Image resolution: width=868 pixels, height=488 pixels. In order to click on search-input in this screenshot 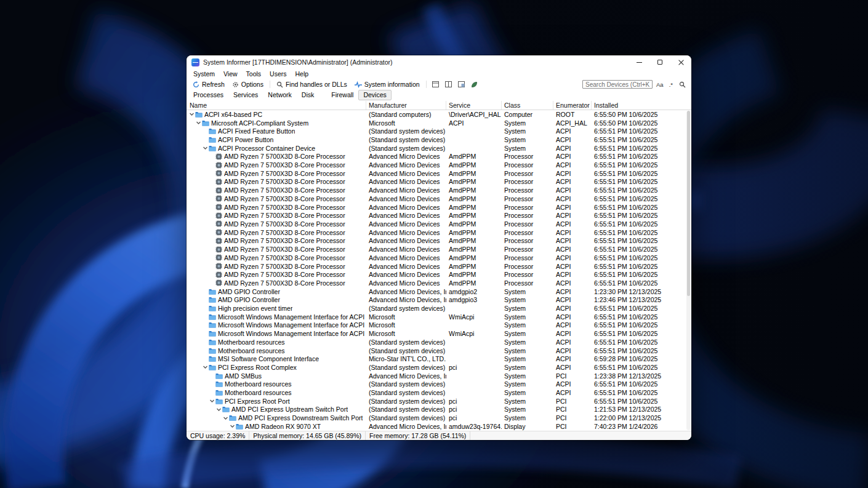, I will do `click(617, 84)`.